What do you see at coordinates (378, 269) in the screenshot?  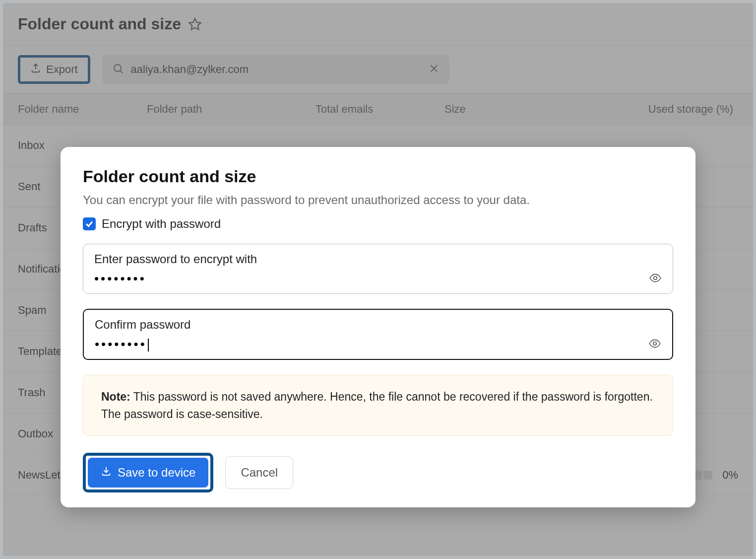 I see `password-field: Enter password to encrypt with` at bounding box center [378, 269].